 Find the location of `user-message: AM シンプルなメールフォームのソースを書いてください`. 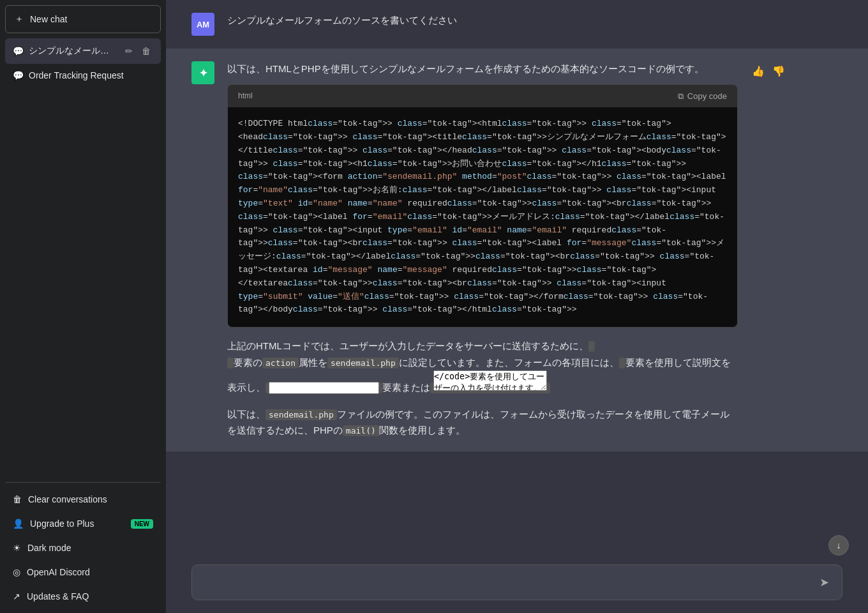

user-message: AM シンプルなメールフォームのソースを書いてください is located at coordinates (517, 24).